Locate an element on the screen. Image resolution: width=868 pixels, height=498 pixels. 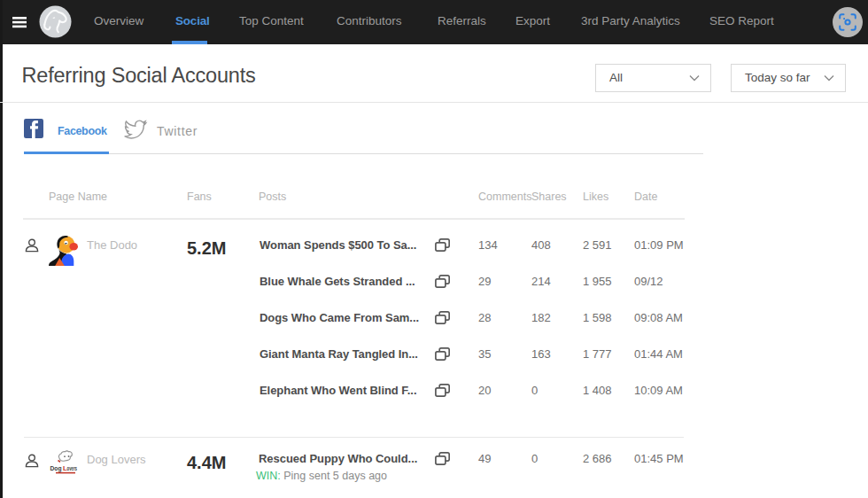
svg-text: Dog is located at coordinates (57, 468).